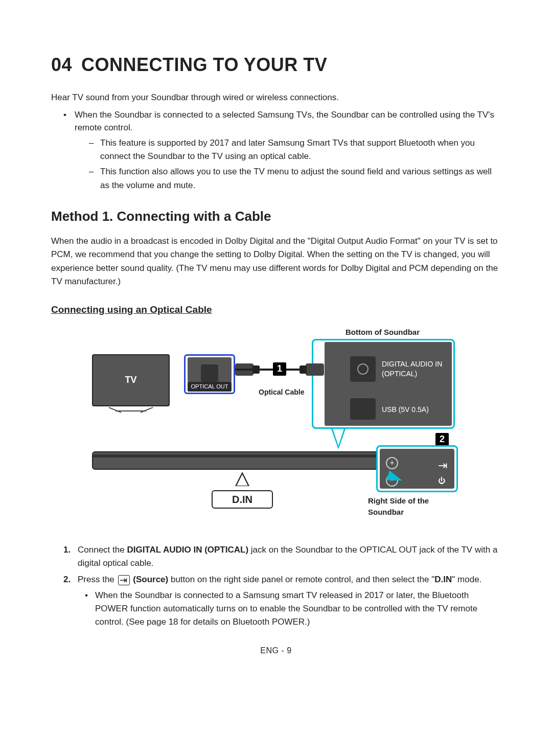  I want to click on soundbar-bottom-panel: DIGITAL AUDIO IN (OPTICAL) USB (5V 0.5A), so click(383, 384).